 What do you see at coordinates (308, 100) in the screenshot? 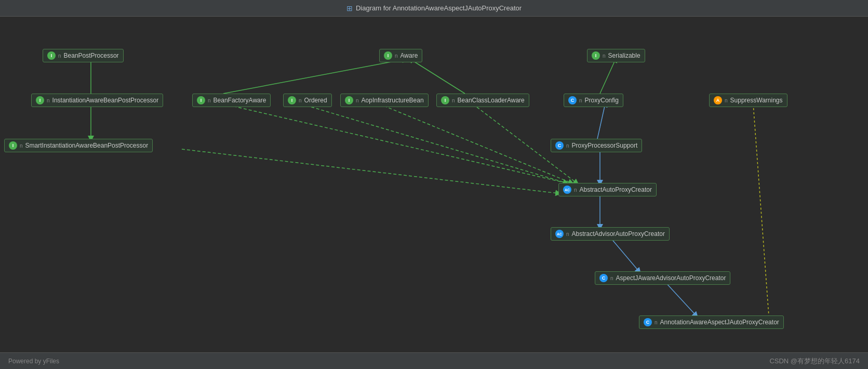
I see `node-ordered: I n Ordered` at bounding box center [308, 100].